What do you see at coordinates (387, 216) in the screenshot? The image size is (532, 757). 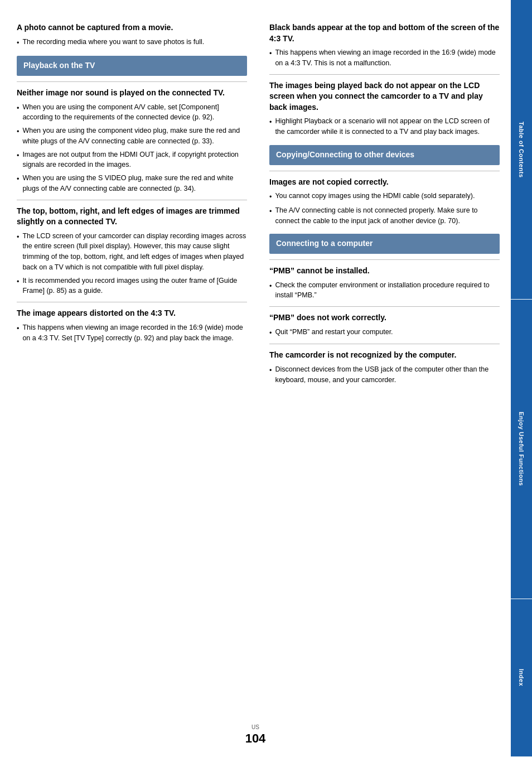 I see `bullet-text: The A/V connecting cable is not connecte…` at bounding box center [387, 216].